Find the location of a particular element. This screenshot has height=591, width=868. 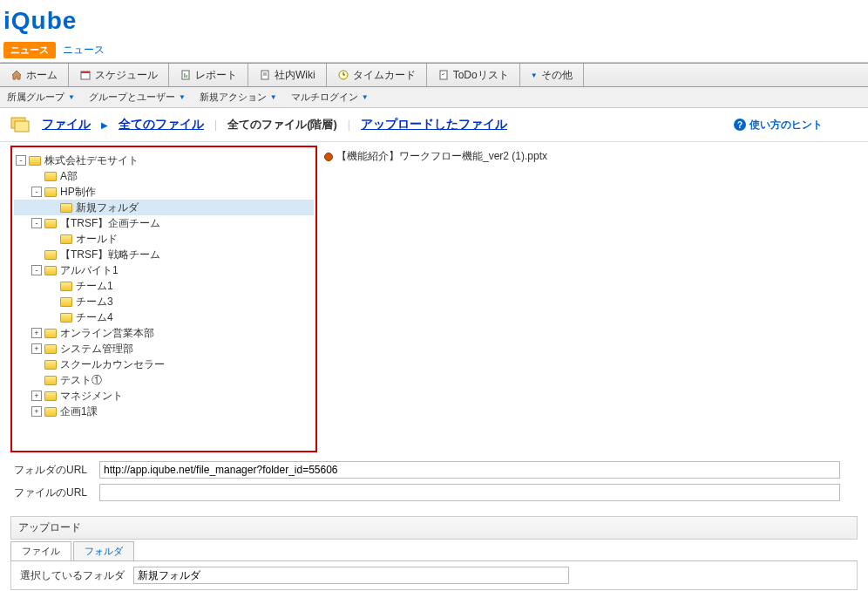

news-link: ニュース is located at coordinates (84, 51).